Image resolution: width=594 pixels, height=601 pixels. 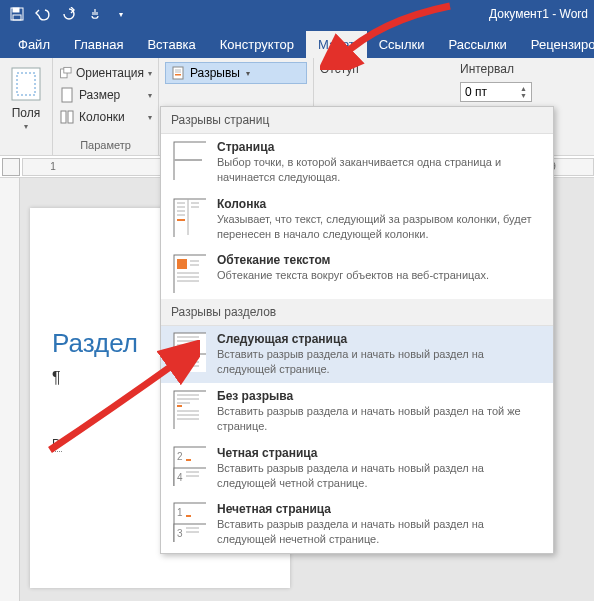 I want to click on touch-mode-icon, so click(x=95, y=14).